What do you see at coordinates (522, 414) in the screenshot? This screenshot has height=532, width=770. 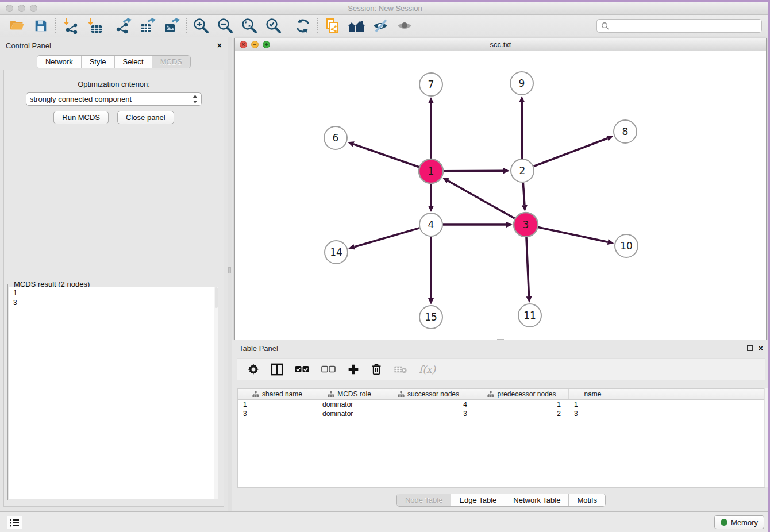 I see `cell-predecessor-nodes: 2` at bounding box center [522, 414].